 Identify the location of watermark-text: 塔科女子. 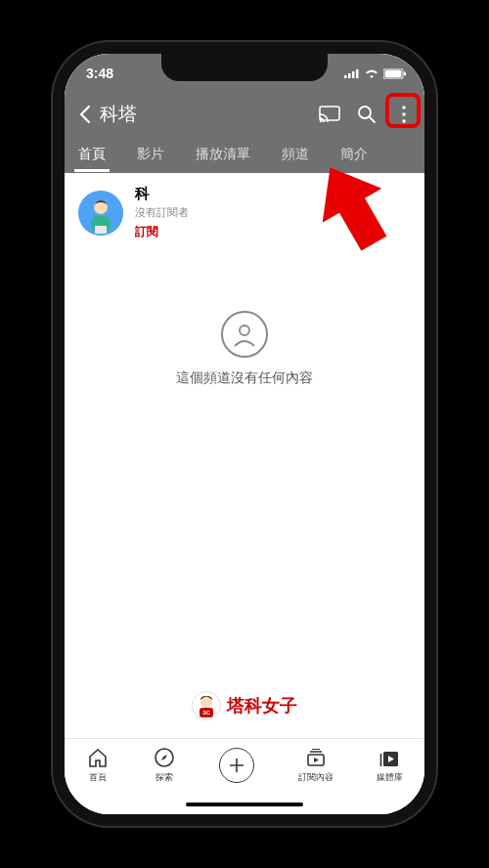
(262, 706).